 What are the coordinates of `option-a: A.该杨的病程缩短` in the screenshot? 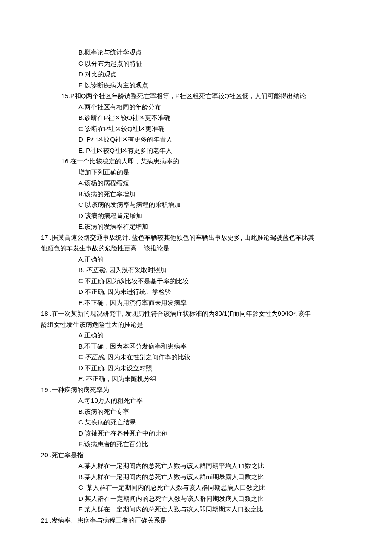 It's located at (215, 183).